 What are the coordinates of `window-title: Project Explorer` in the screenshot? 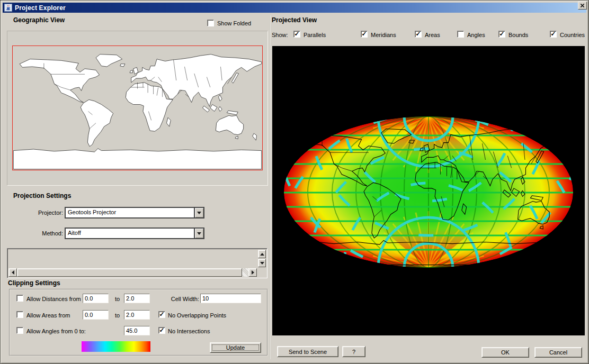 It's located at (40, 8).